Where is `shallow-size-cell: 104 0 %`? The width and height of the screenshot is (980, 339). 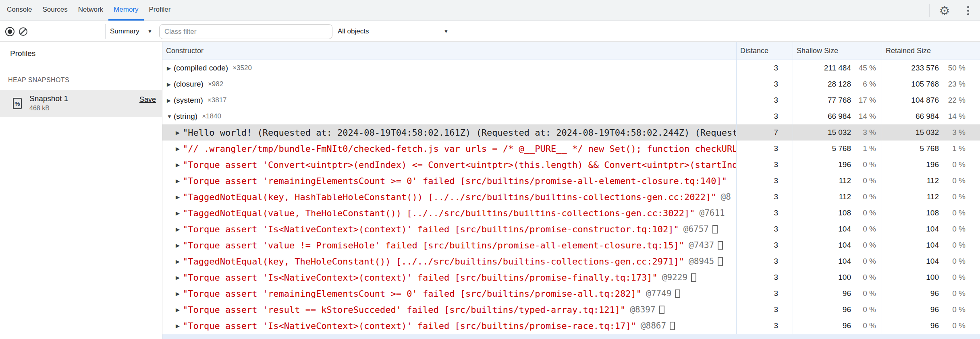 shallow-size-cell: 104 0 % is located at coordinates (837, 245).